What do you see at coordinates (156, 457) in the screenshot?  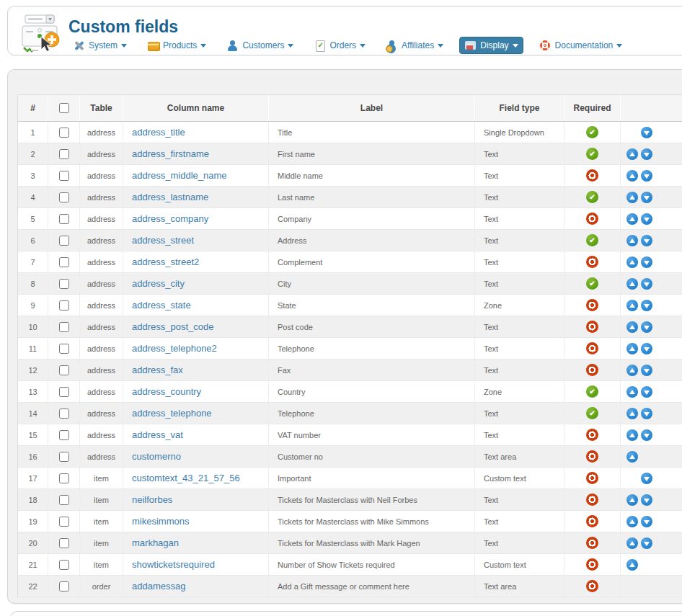 I see `column-name-link: customerno` at bounding box center [156, 457].